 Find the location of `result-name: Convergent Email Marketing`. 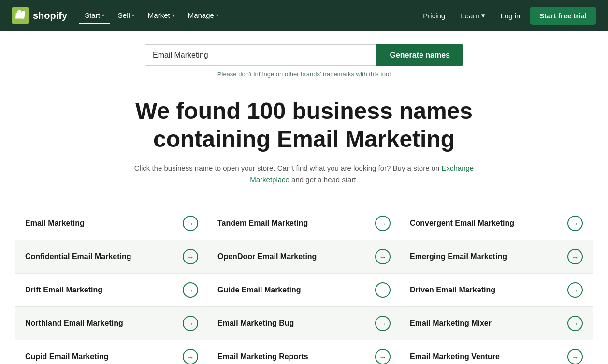

result-name: Convergent Email Marketing is located at coordinates (462, 223).